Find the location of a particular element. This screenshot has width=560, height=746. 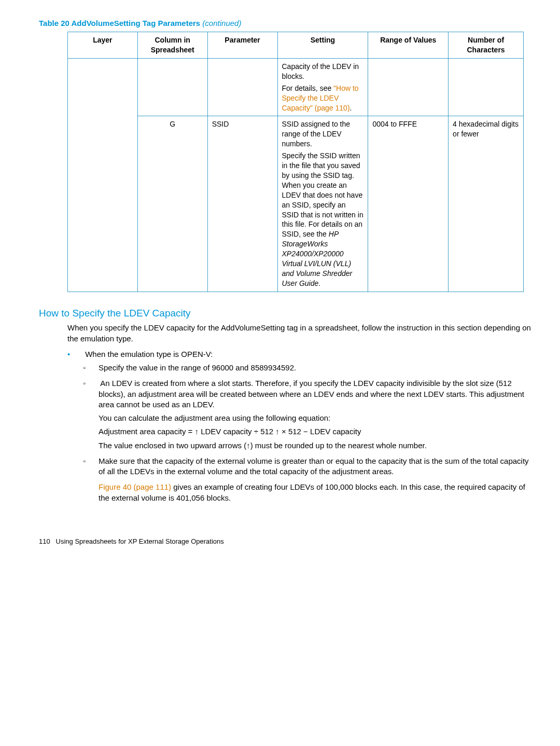

cell-range-ssid: 0004 to FFFE is located at coordinates (409, 204).